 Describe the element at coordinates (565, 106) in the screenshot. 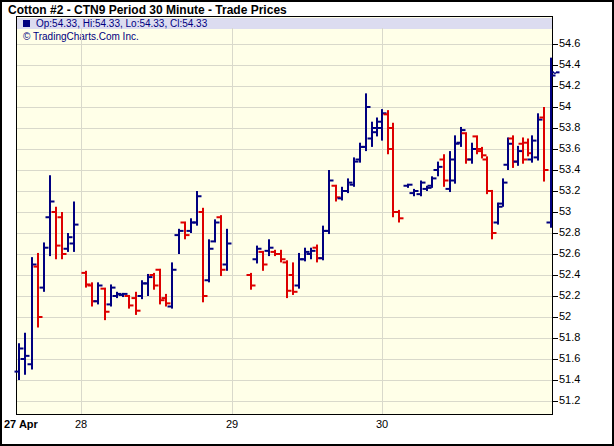

I see `y-axis-label: 54` at that location.